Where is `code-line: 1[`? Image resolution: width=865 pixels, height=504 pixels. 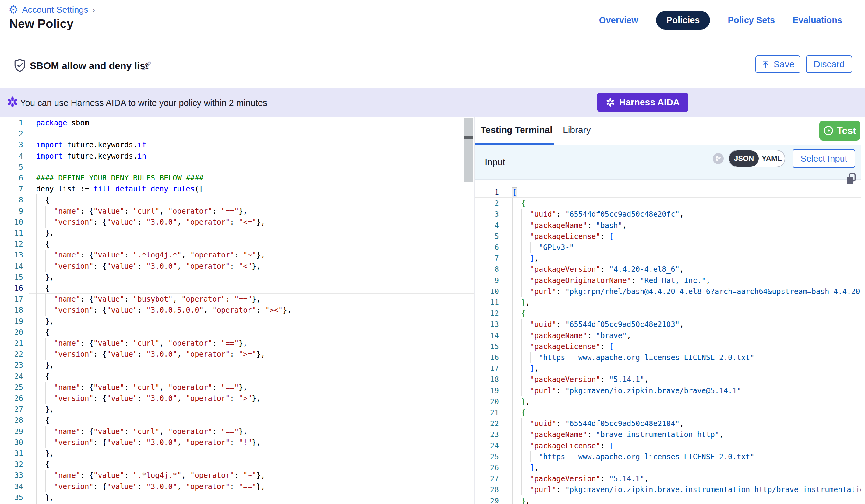 code-line: 1[ is located at coordinates (668, 192).